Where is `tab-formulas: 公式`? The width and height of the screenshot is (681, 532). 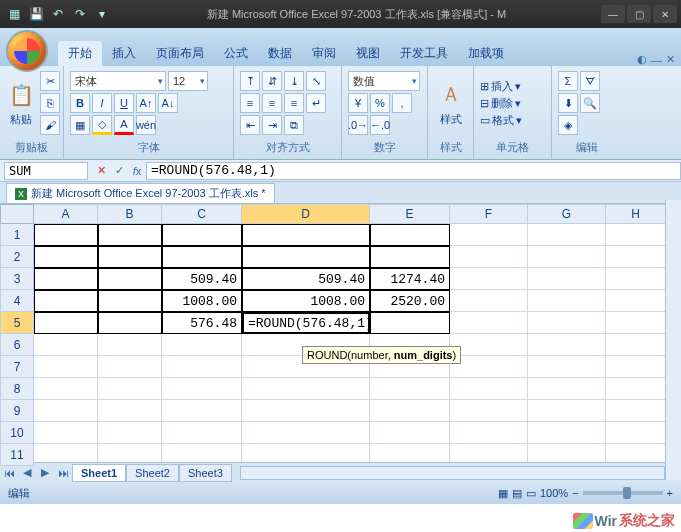 tab-formulas: 公式 is located at coordinates (236, 54).